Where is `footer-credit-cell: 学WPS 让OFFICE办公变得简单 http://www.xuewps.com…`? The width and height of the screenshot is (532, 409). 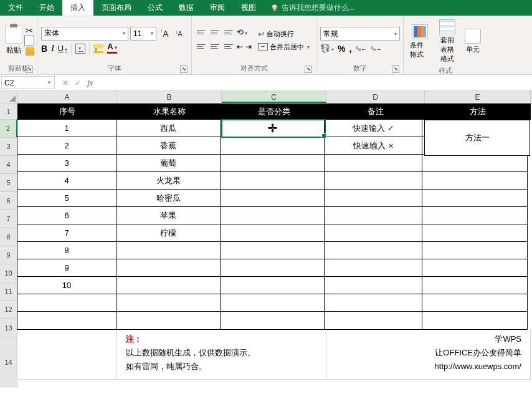
footer-credit-cell: 学WPS 让OFFICE办公变得简单 http://www.xuewps.com… is located at coordinates (429, 355).